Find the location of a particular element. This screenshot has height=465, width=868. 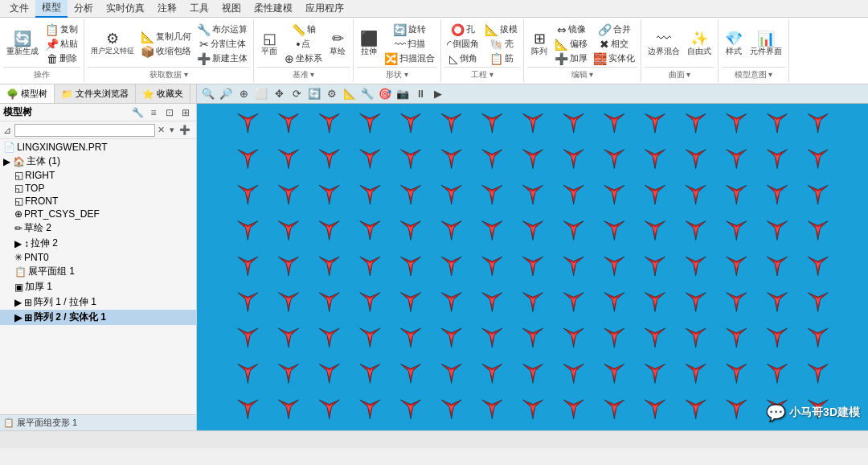

menu-view: 视图 is located at coordinates (231, 8).